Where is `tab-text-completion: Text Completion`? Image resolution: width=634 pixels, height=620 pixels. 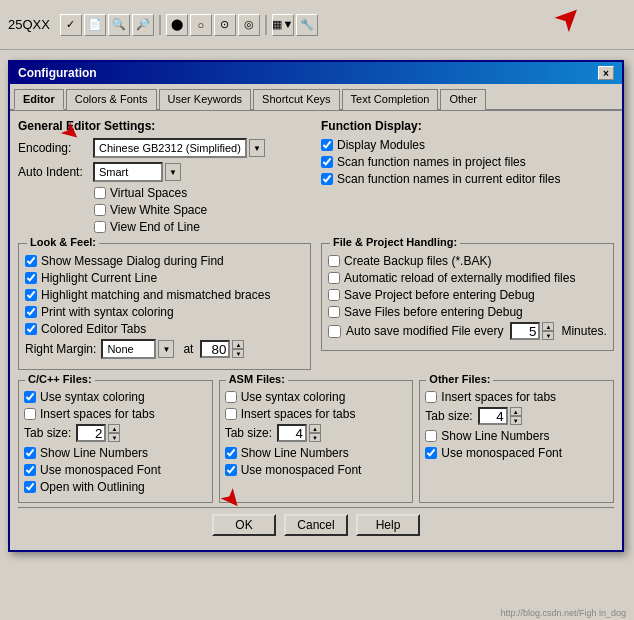
tab-text-completion: Text Completion is located at coordinates (390, 100).